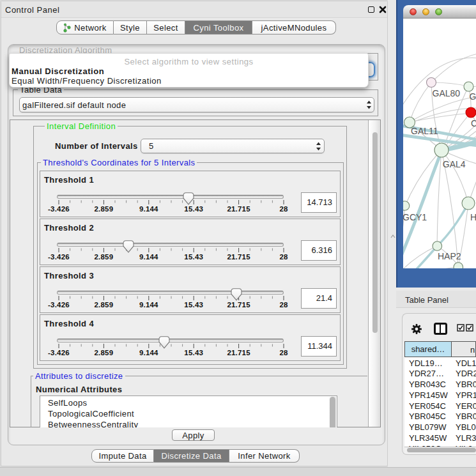 The height and width of the screenshot is (476, 476). Describe the element at coordinates (450, 256) in the screenshot. I see `svg-text: HAP2` at that location.